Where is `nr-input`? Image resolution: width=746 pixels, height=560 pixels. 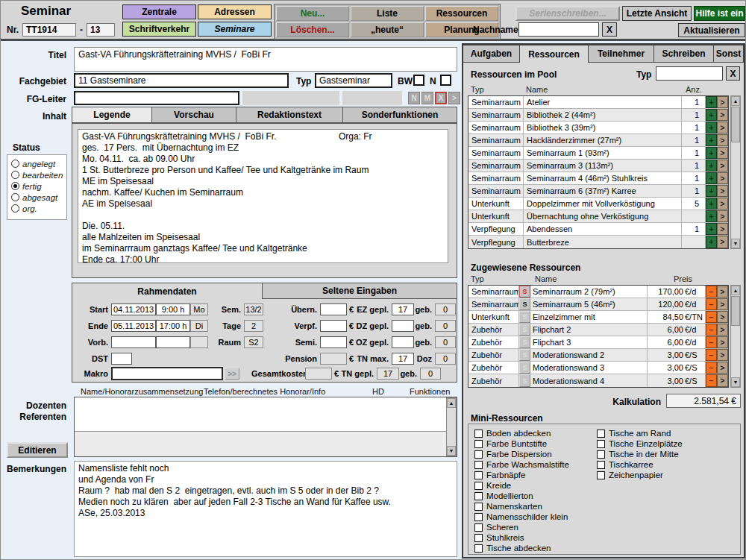 nr-input is located at coordinates (49, 30).